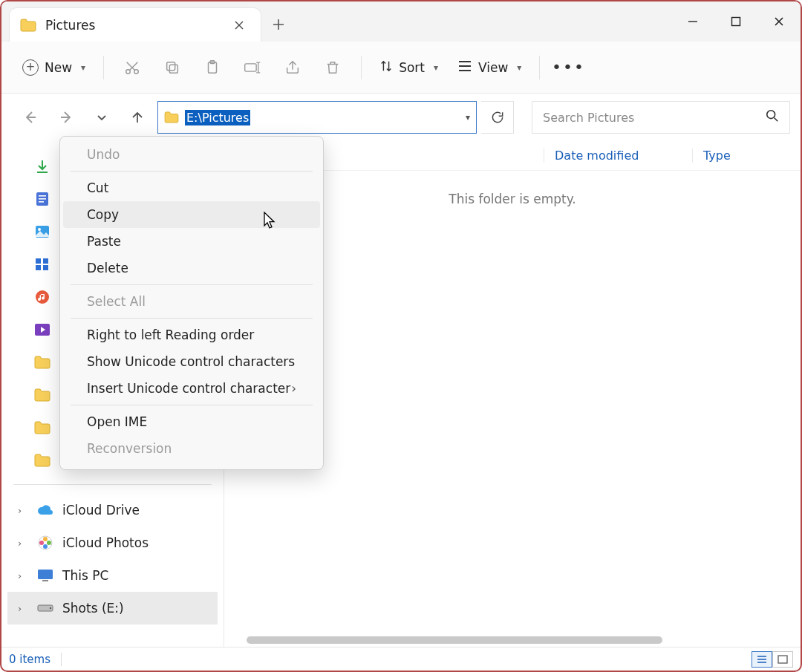 This screenshot has height=672, width=802. Describe the element at coordinates (192, 335) in the screenshot. I see `ctx-rtl: Right to left Reading order` at that location.